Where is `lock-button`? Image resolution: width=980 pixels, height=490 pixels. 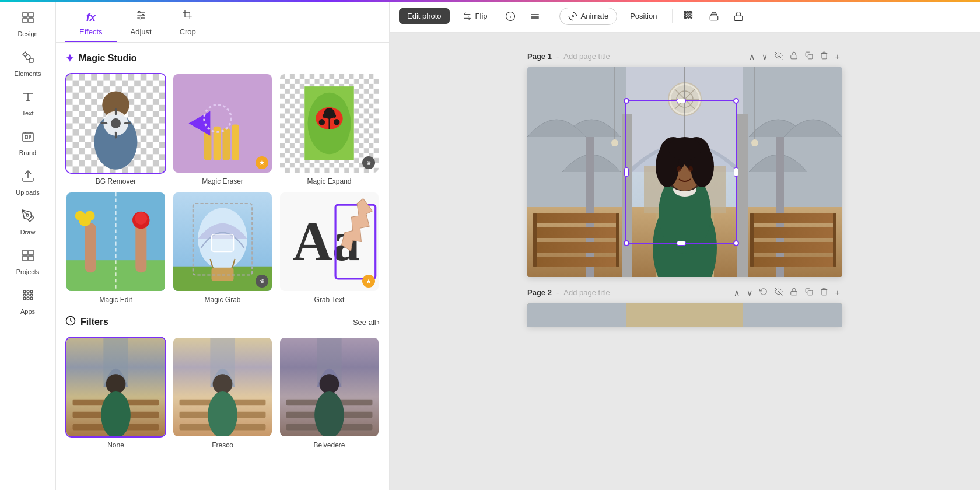
lock-button is located at coordinates (738, 16).